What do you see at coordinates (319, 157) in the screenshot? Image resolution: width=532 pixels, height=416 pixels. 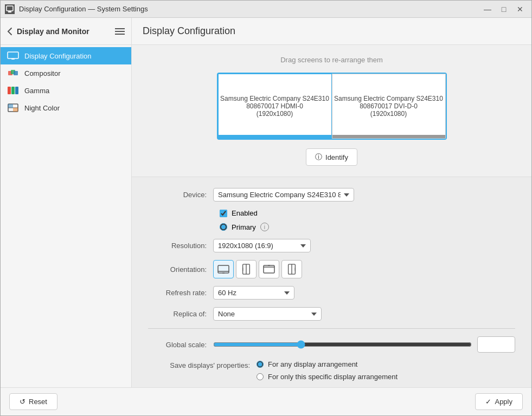 I see `identify-icon: ⓘ` at bounding box center [319, 157].